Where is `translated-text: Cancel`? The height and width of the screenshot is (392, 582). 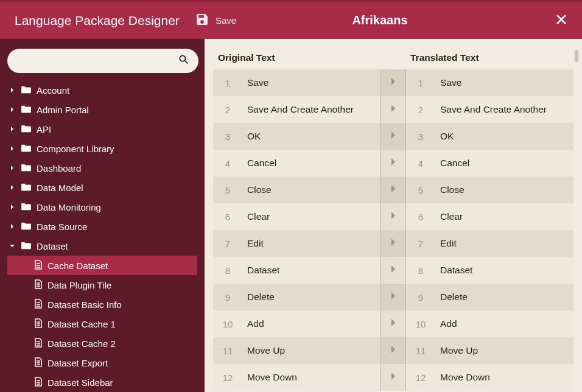 translated-text: Cancel is located at coordinates (504, 163).